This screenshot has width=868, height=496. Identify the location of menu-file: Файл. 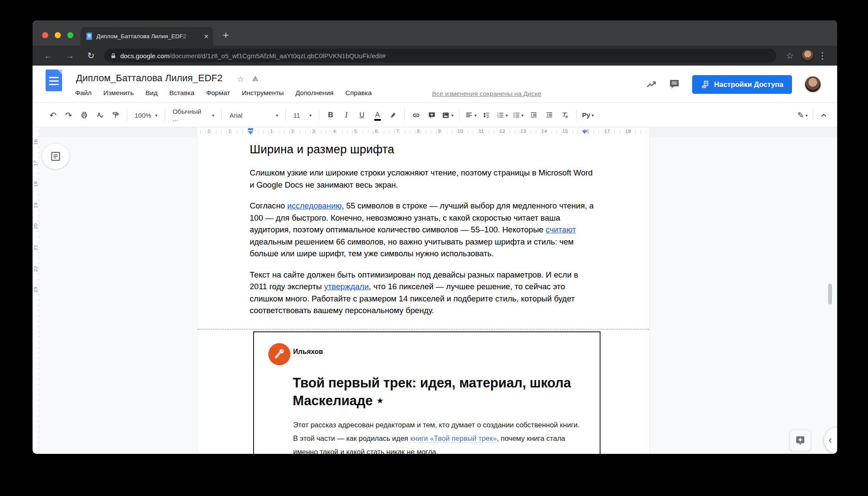
(83, 93).